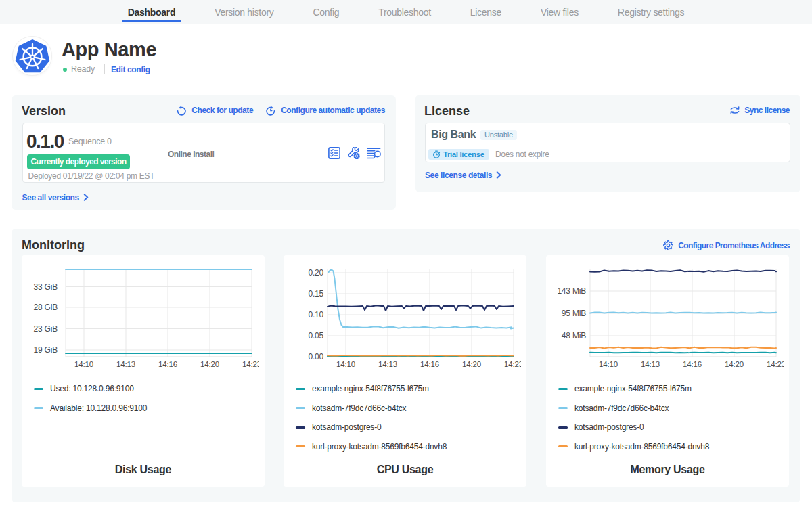  What do you see at coordinates (46, 350) in the screenshot?
I see `svg-text: 19 GiB` at bounding box center [46, 350].